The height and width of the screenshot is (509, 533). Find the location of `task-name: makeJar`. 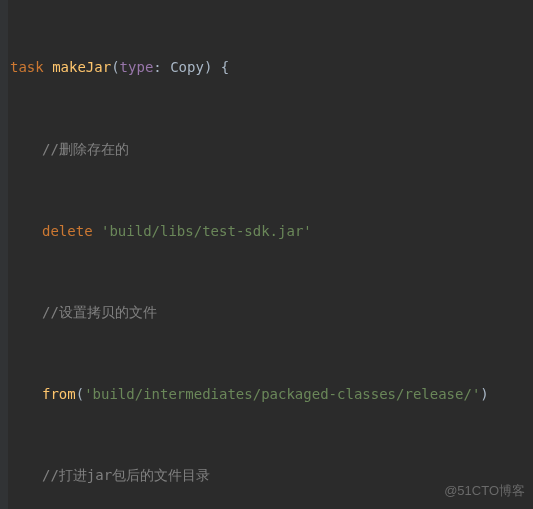

task-name: makeJar is located at coordinates (82, 68).